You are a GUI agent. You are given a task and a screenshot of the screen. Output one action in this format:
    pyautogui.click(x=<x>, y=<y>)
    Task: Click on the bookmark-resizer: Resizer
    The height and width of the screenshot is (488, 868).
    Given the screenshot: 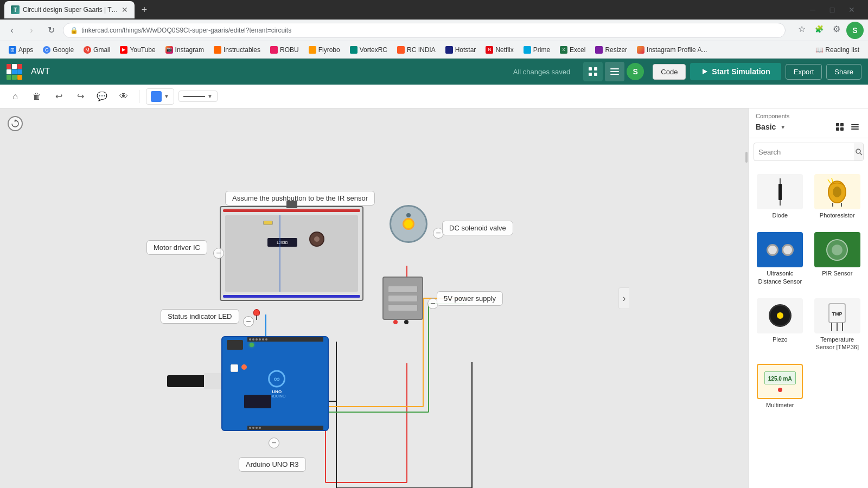 What is the action you would take?
    pyautogui.click(x=611, y=50)
    